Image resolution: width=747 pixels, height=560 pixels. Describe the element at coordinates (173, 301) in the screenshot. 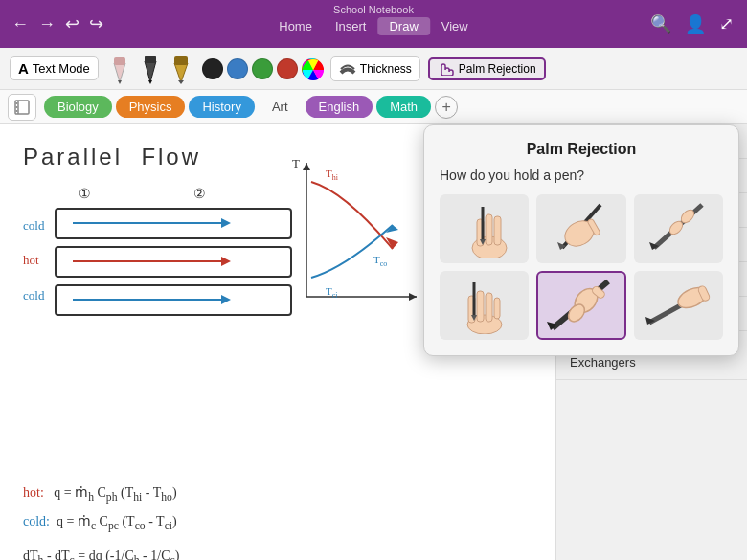

I see `flow-box-bottom` at that location.